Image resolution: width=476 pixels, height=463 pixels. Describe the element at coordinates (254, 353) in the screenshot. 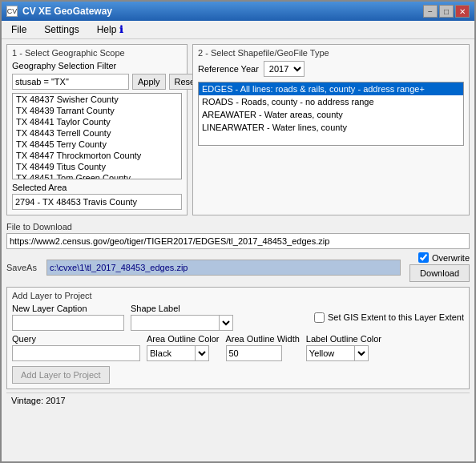

I see `area-outline-width-input` at that location.